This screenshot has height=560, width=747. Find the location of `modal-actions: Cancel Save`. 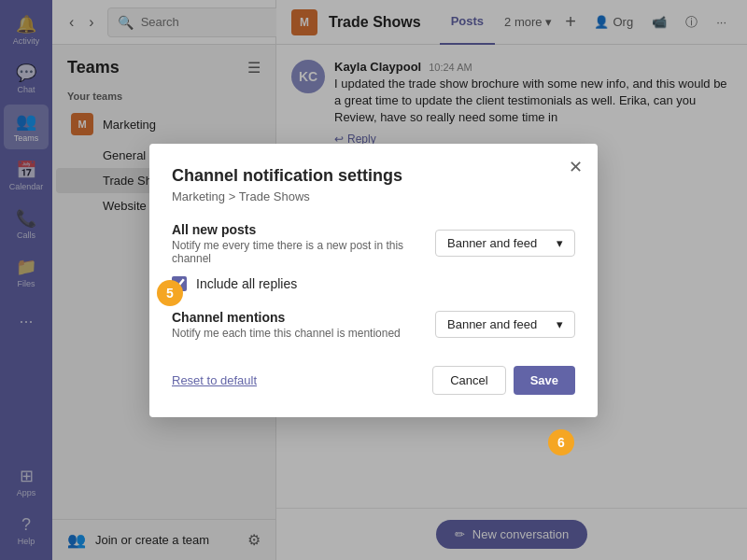

modal-actions: Cancel Save is located at coordinates (504, 381).